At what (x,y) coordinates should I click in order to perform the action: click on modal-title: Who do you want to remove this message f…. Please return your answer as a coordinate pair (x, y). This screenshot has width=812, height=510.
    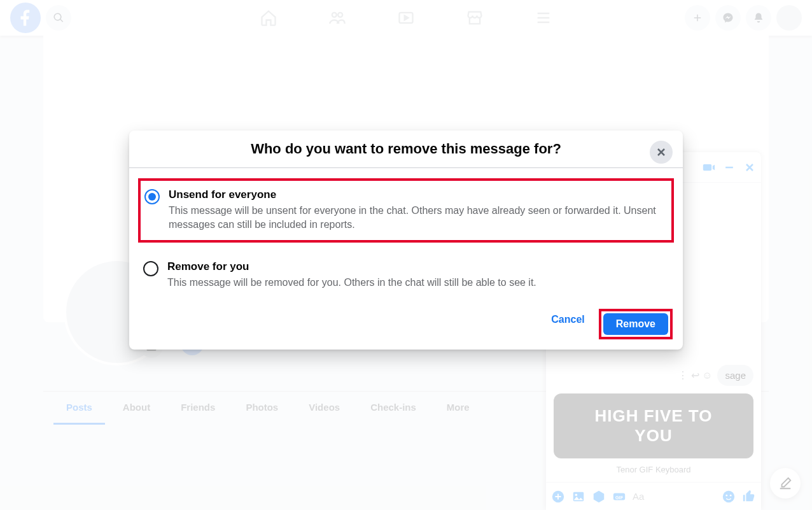
    Looking at the image, I should click on (406, 149).